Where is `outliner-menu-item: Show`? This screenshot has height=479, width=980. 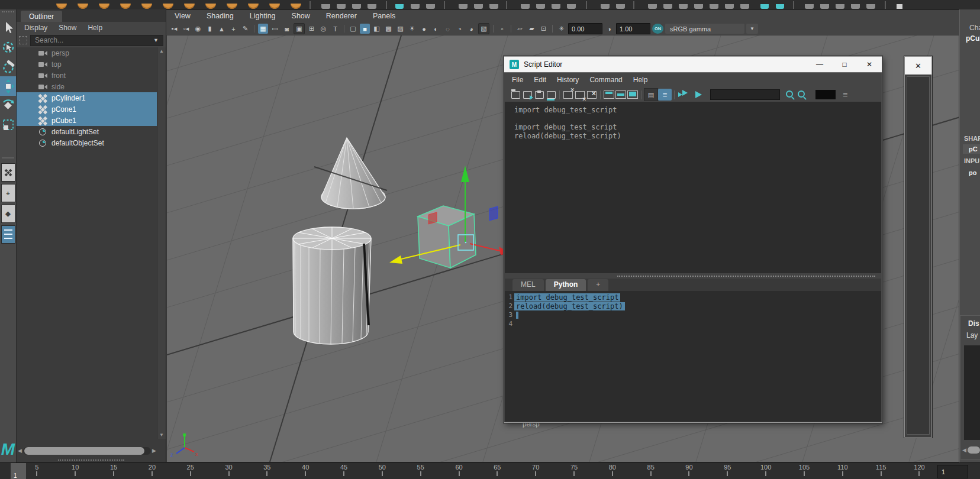
outliner-menu-item: Show is located at coordinates (67, 28).